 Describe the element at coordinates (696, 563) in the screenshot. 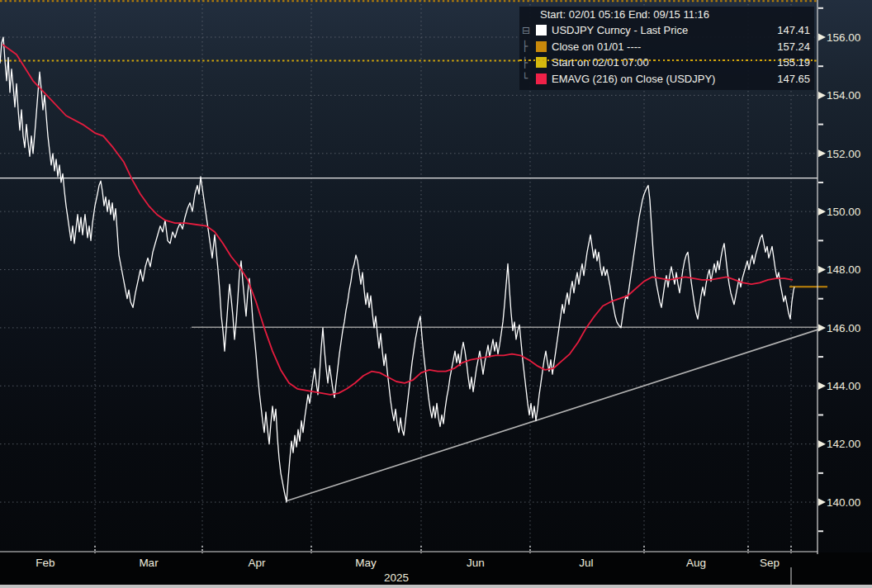

I see `month-label-aug: Aug` at that location.